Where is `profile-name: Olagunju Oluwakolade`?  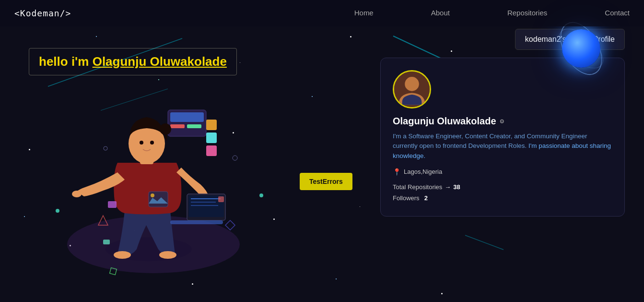 profile-name: Olagunju Oluwakolade is located at coordinates (445, 121).